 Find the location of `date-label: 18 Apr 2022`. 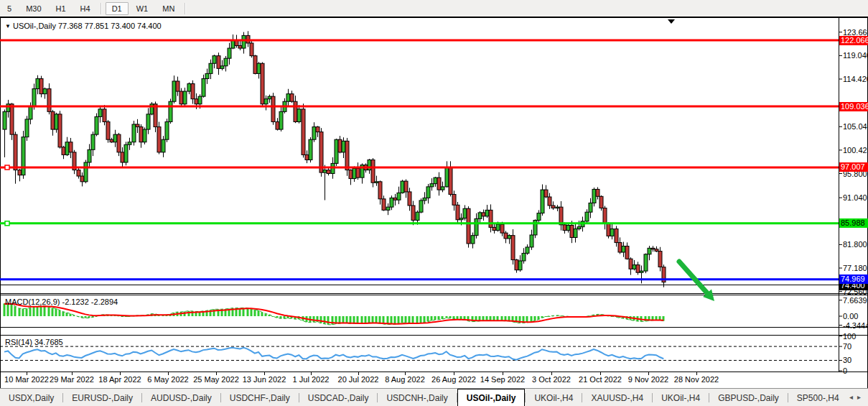

date-label: 18 Apr 2022 is located at coordinates (119, 379).